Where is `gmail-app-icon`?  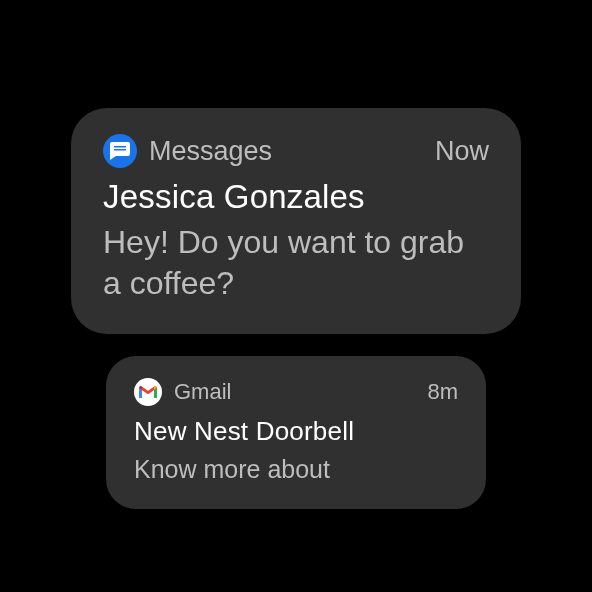 gmail-app-icon is located at coordinates (148, 392).